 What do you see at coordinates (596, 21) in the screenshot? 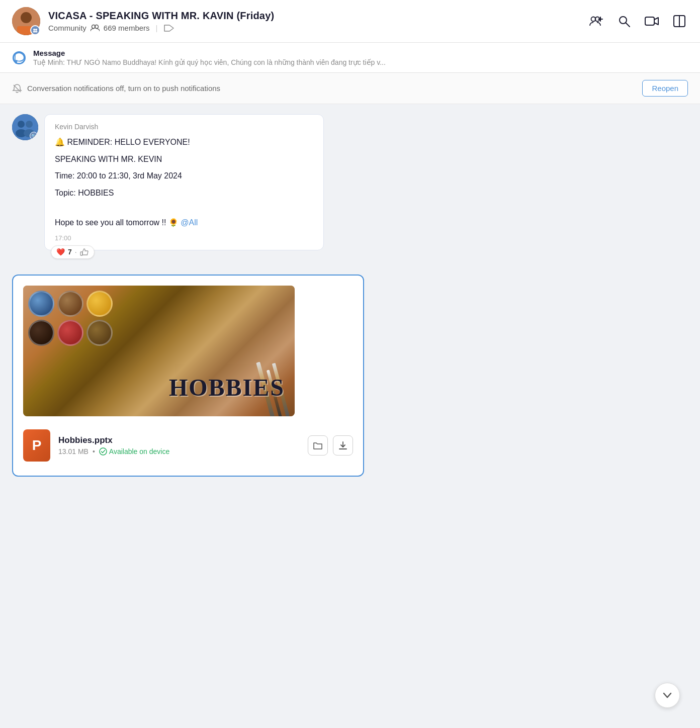
I see `add-members-icon` at bounding box center [596, 21].